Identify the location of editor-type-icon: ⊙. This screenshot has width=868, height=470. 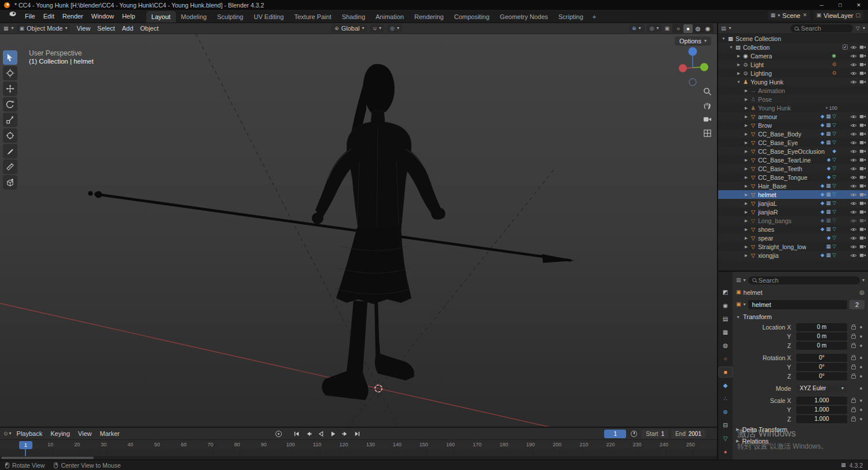
(6, 434).